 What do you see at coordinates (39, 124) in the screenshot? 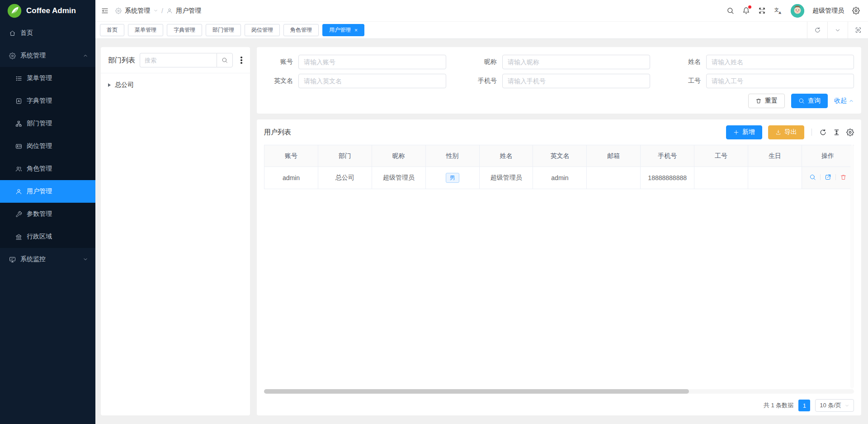
I see `sidebar-item-label: 部门管理` at bounding box center [39, 124].